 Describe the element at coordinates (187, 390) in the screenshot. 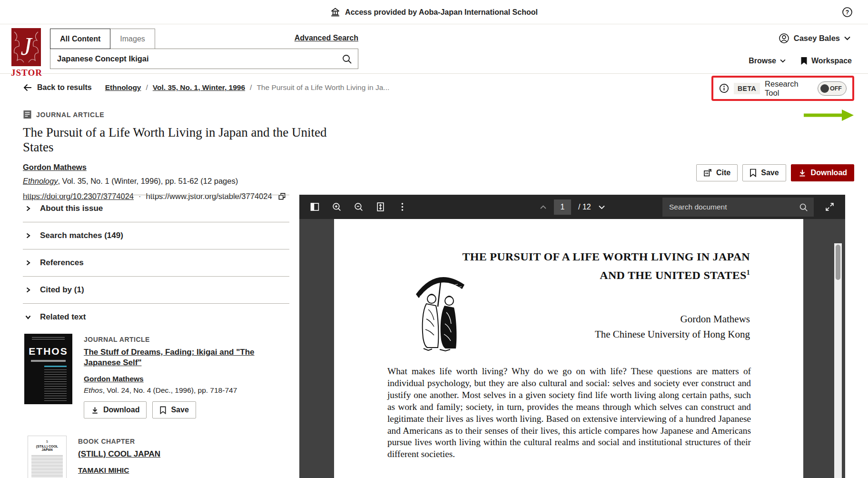

I see `related-citation: Ethos, Vol. 24, No. 4 (Dec., 1996), pp. …` at that location.